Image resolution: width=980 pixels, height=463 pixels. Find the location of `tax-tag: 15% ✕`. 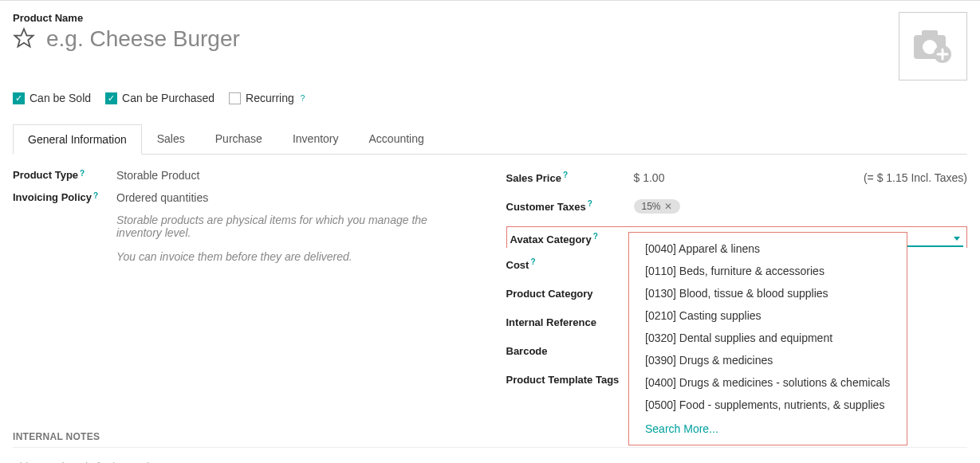

tax-tag: 15% ✕ is located at coordinates (657, 206).